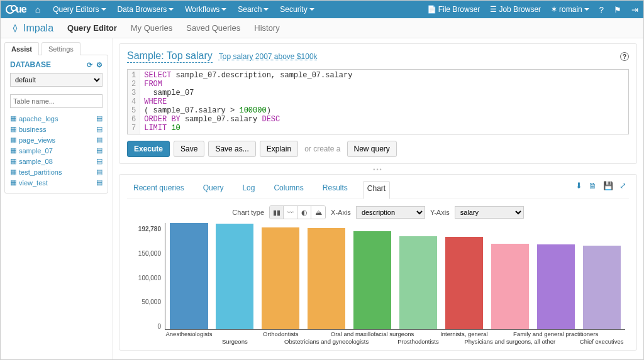  What do you see at coordinates (601, 188) in the screenshot?
I see `result-tools: ⬇ 🗎 💾 ⤢` at bounding box center [601, 188].